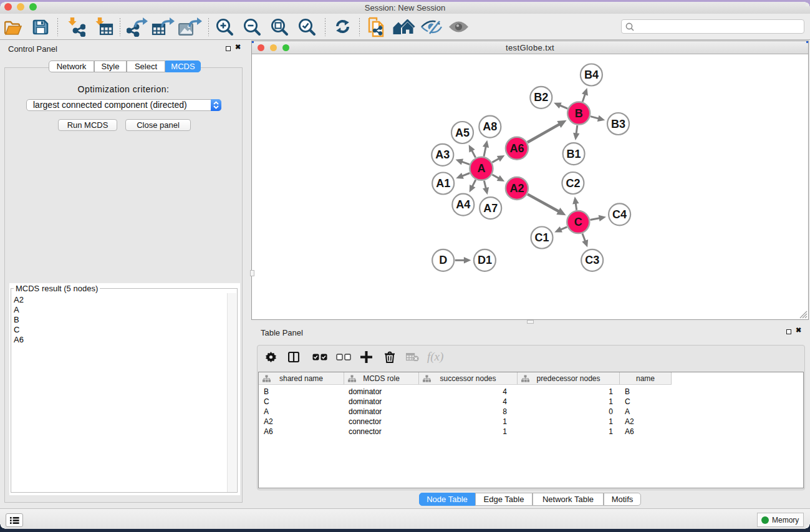 The height and width of the screenshot is (532, 810). I want to click on svg-text: C2, so click(572, 183).